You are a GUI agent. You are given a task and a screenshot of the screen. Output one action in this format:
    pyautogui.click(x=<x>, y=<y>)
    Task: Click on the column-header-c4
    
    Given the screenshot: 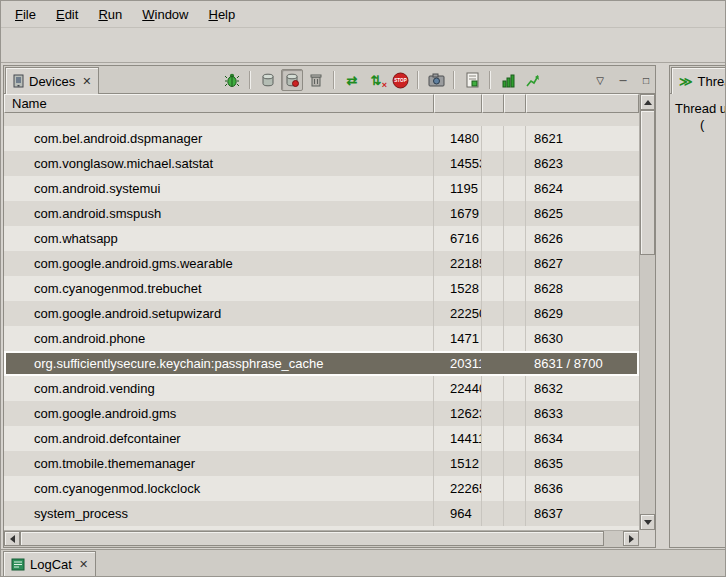 What is the action you would take?
    pyautogui.click(x=515, y=104)
    